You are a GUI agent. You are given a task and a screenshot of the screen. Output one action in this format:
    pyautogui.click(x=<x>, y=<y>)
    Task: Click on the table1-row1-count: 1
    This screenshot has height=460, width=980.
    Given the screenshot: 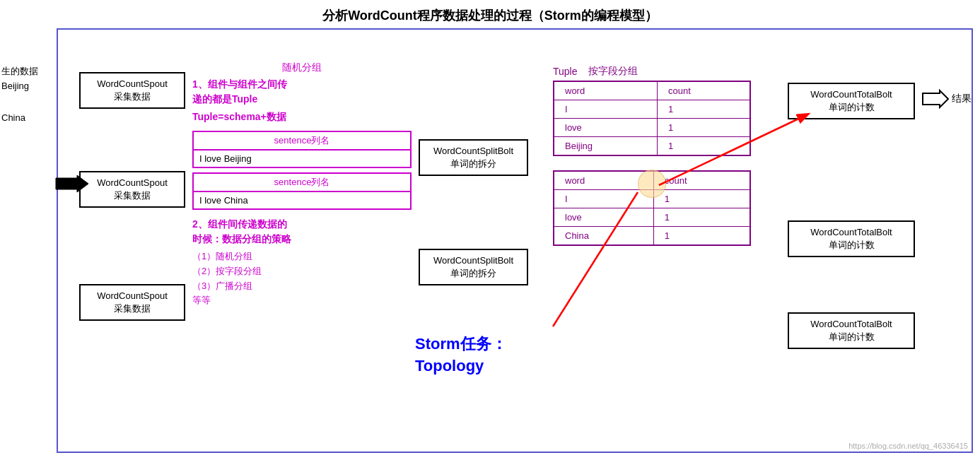 What is the action you would take?
    pyautogui.click(x=704, y=110)
    